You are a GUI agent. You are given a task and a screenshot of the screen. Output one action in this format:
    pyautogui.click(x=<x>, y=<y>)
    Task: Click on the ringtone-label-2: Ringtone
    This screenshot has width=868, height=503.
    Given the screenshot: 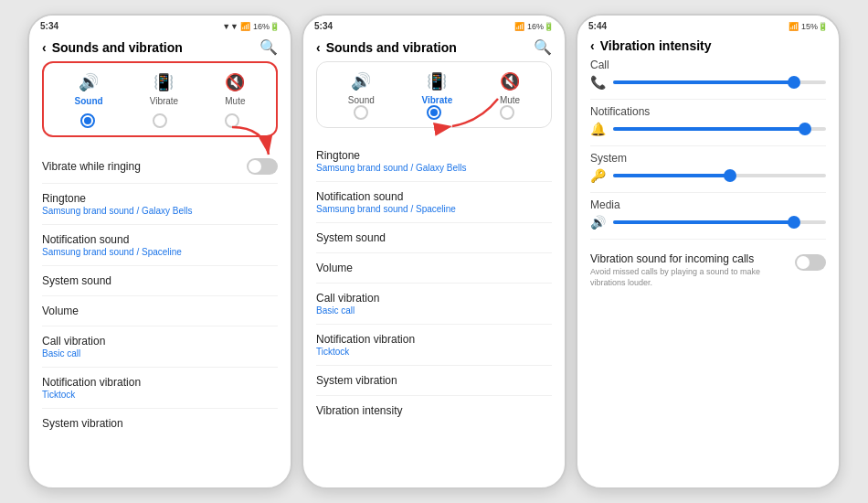 What is the action you would take?
    pyautogui.click(x=391, y=155)
    